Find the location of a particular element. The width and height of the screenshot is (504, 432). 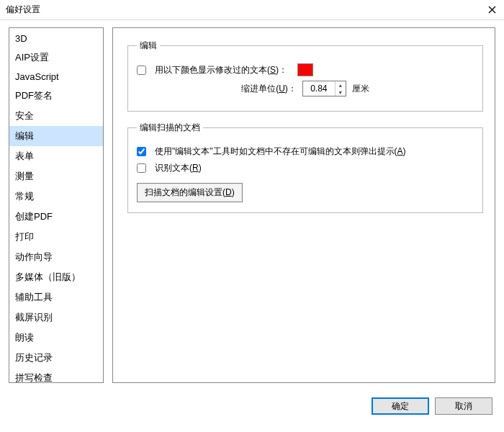

sidebar-item-17: 拼写检查 is located at coordinates (56, 375).